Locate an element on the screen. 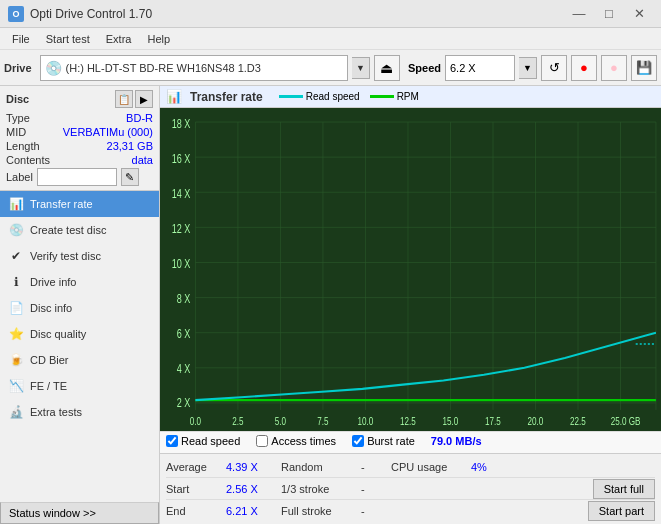 The height and width of the screenshot is (524, 661). status-window-label: Status window >> is located at coordinates (52, 513).